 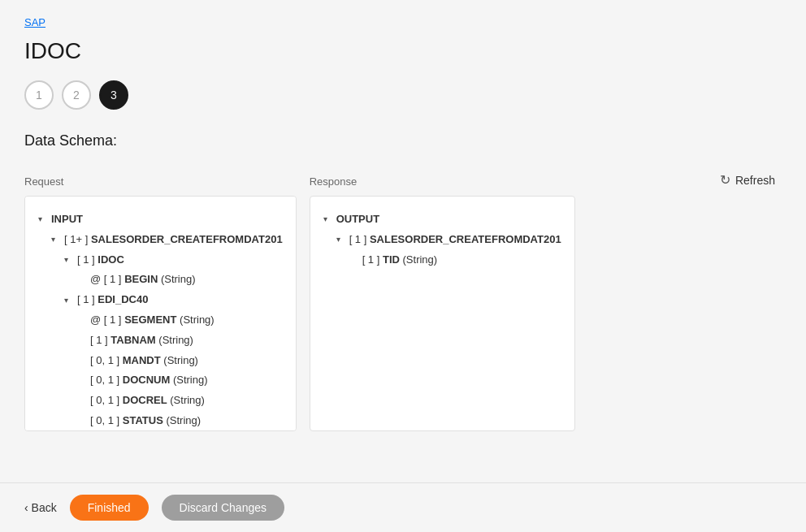 I want to click on step-1: 1, so click(x=39, y=95).